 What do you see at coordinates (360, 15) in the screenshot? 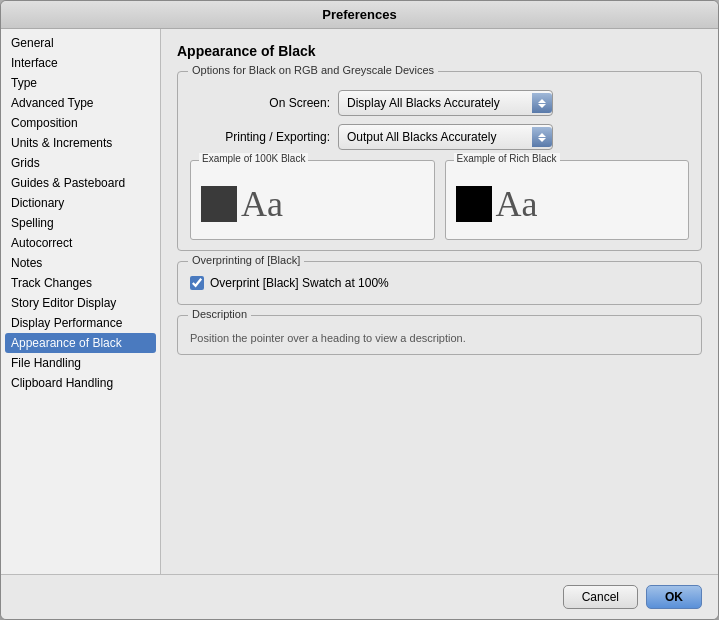
I see `title-bar: Preferences` at bounding box center [360, 15].